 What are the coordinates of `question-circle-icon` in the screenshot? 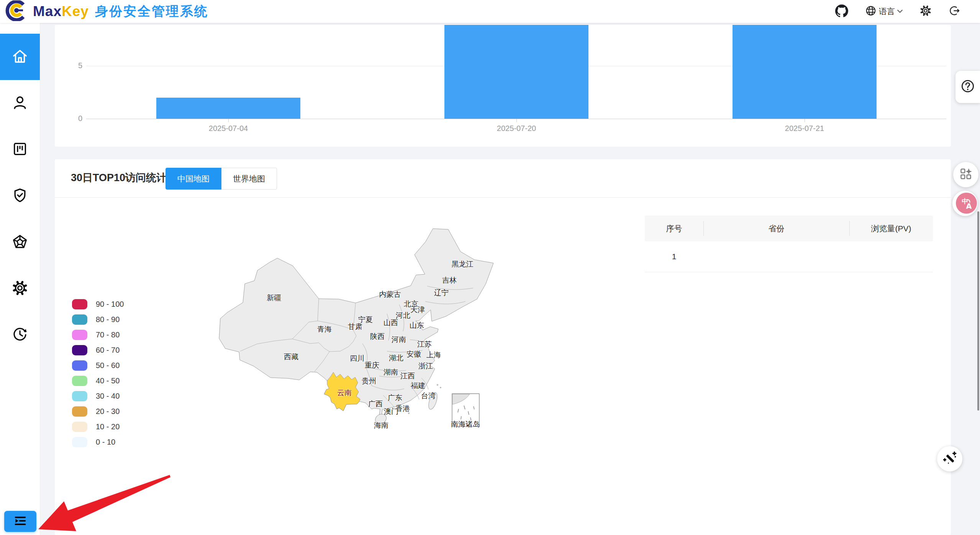 It's located at (968, 87).